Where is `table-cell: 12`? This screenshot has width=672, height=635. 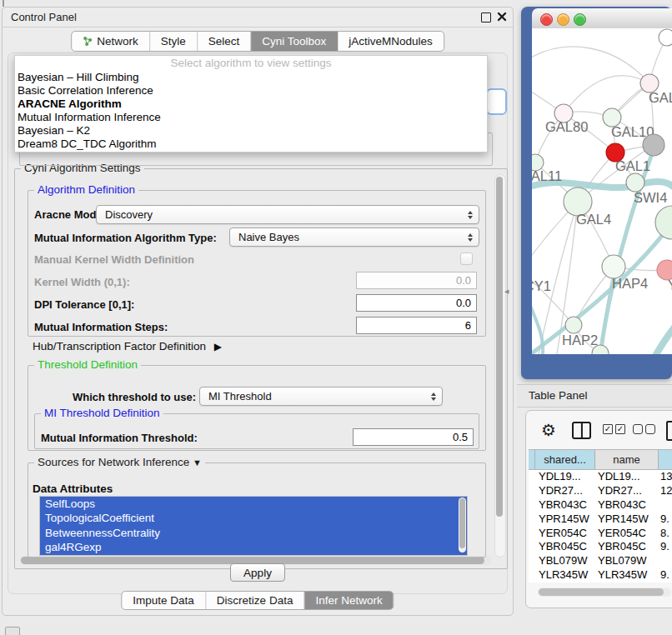
table-cell: 12 is located at coordinates (664, 492).